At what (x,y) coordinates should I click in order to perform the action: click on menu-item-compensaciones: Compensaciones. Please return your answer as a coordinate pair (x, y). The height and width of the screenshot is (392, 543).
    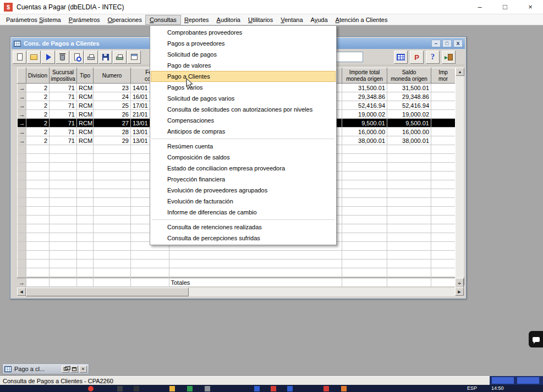
    Looking at the image, I should click on (243, 120).